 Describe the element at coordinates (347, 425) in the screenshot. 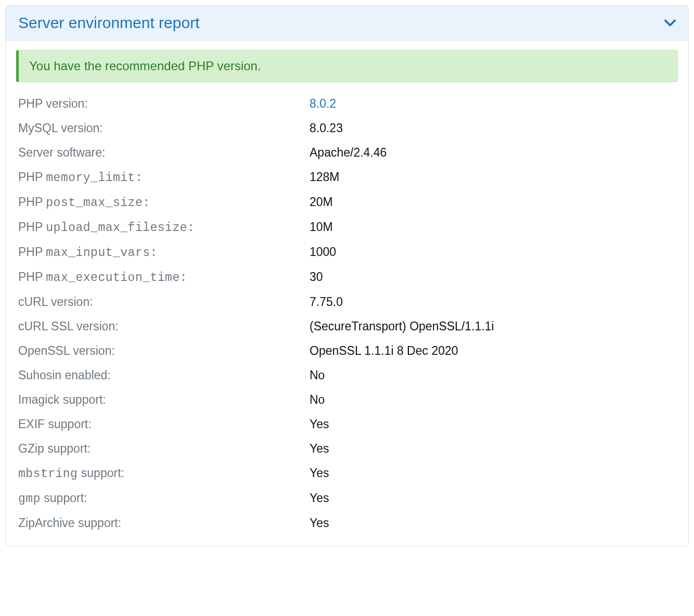

I see `env-row: EXIF support:Yes` at that location.